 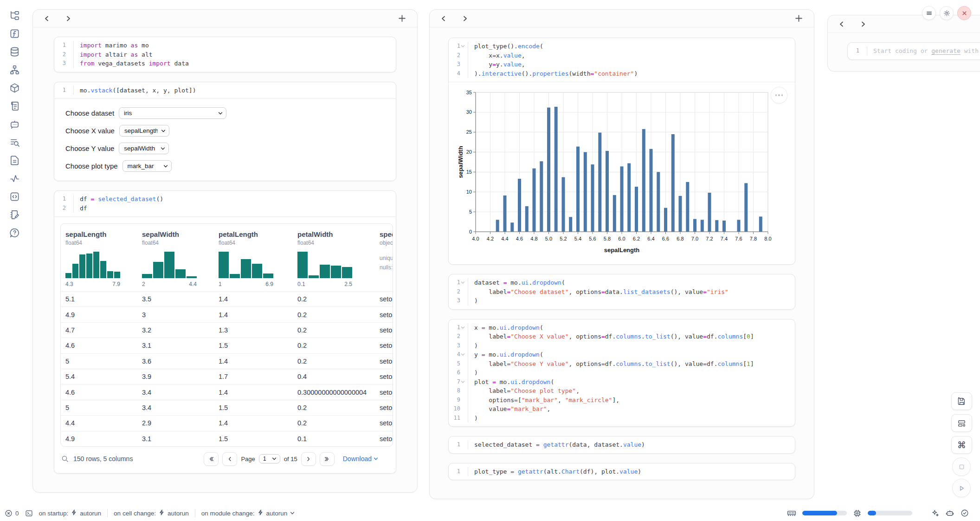 What do you see at coordinates (211, 459) in the screenshot?
I see `first-page-button` at bounding box center [211, 459].